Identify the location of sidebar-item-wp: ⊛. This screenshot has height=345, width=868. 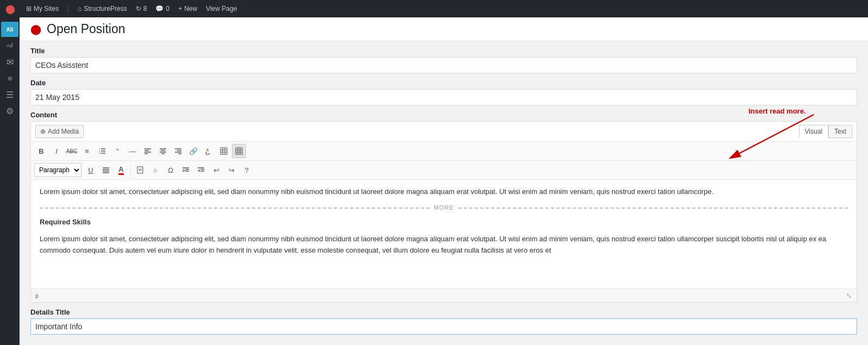
(10, 78).